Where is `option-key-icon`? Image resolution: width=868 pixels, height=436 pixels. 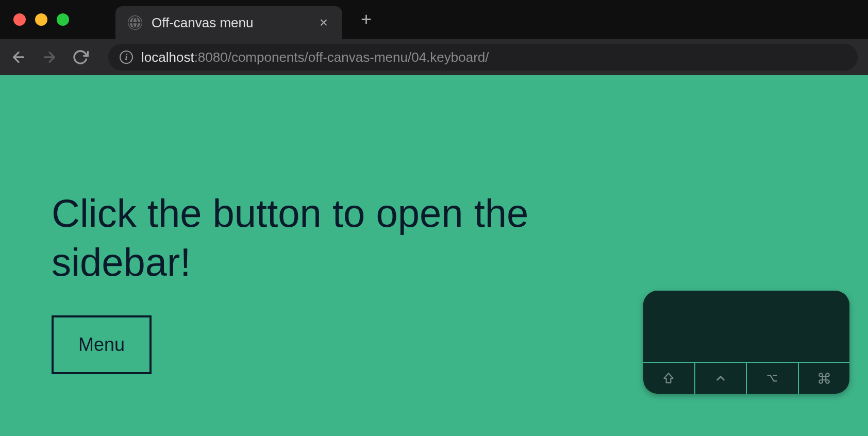 option-key-icon is located at coordinates (773, 378).